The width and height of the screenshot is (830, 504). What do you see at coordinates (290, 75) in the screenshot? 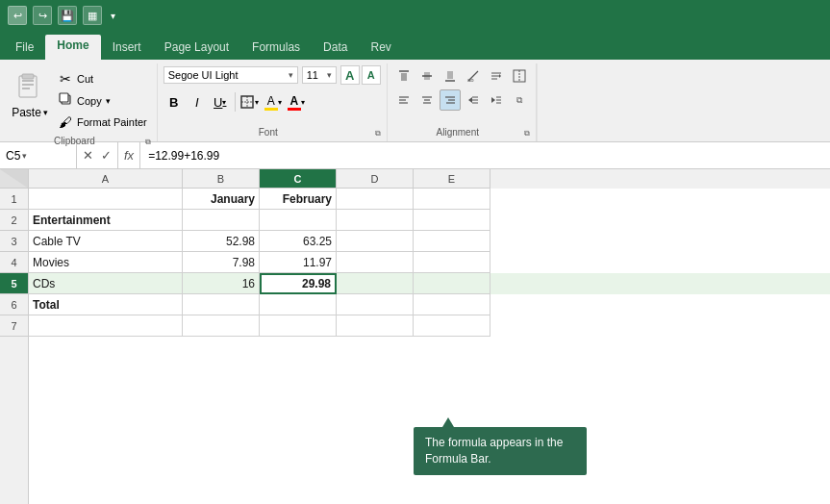
I see `font-name-dropdown: ▾` at bounding box center [290, 75].